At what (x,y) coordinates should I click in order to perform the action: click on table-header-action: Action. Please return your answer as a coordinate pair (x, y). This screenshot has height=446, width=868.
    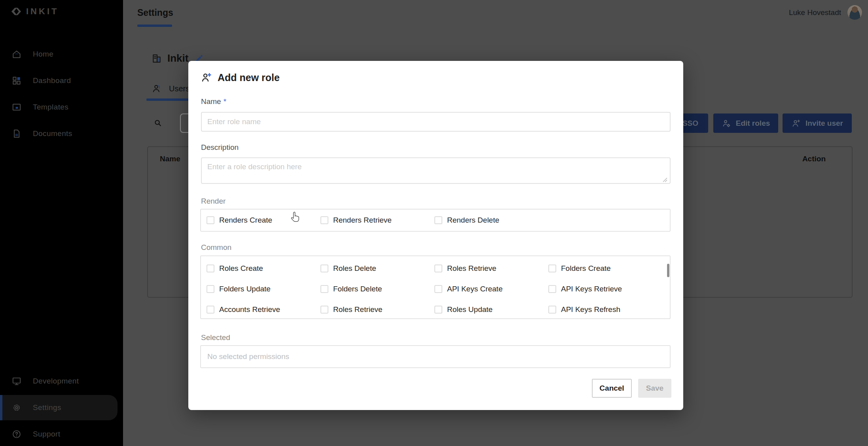
    Looking at the image, I should click on (814, 159).